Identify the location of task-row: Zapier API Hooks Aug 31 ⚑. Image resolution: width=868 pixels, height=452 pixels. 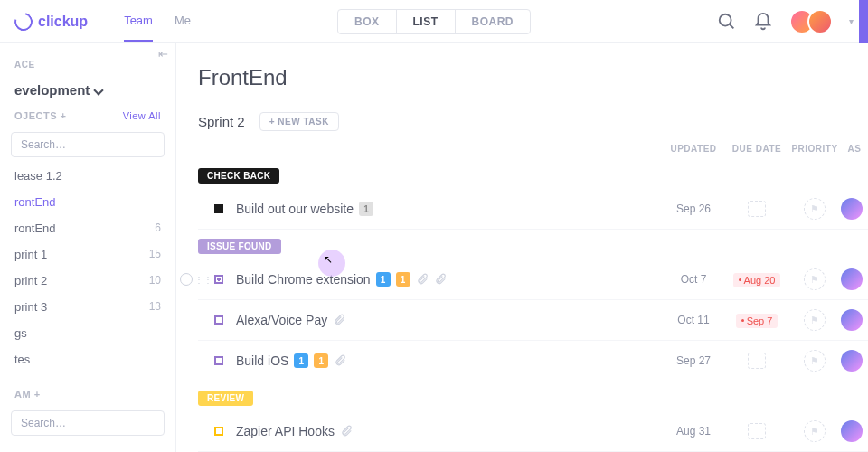
(533, 432).